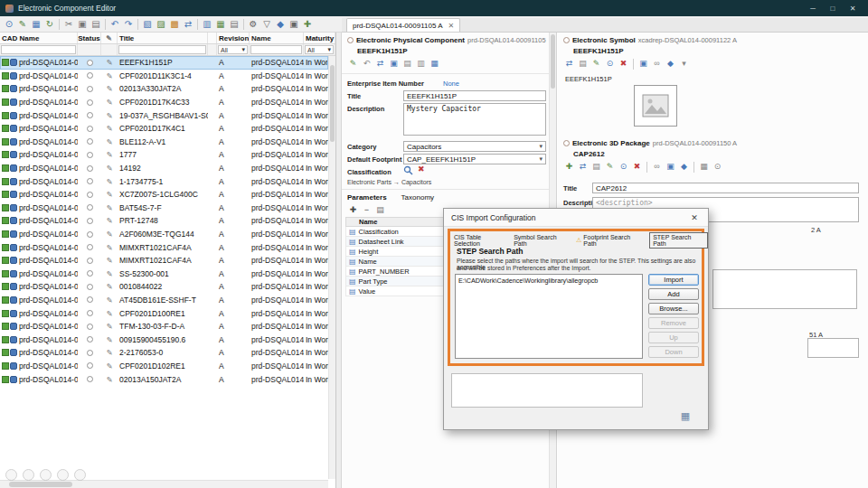 The image size is (868, 488). I want to click on dialog-tab-cis-table-selection: CIS Table Selection, so click(481, 240).